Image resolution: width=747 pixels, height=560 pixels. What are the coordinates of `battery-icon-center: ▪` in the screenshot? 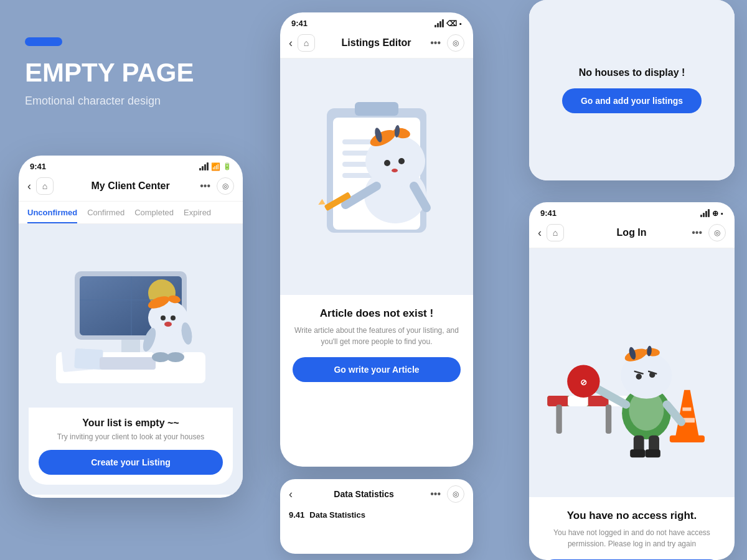 It's located at (461, 24).